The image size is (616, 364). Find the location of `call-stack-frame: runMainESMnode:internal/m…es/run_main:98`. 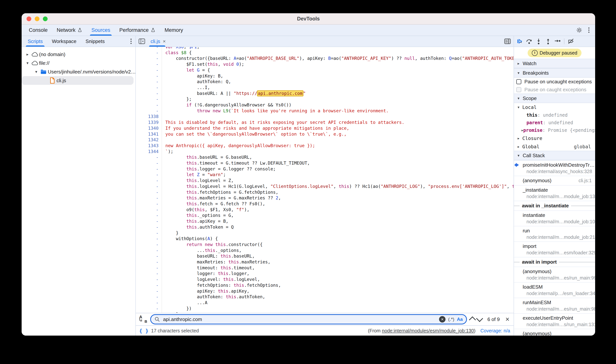

call-stack-frame: runMainESMnode:internal/m…es/run_main:98 is located at coordinates (555, 306).